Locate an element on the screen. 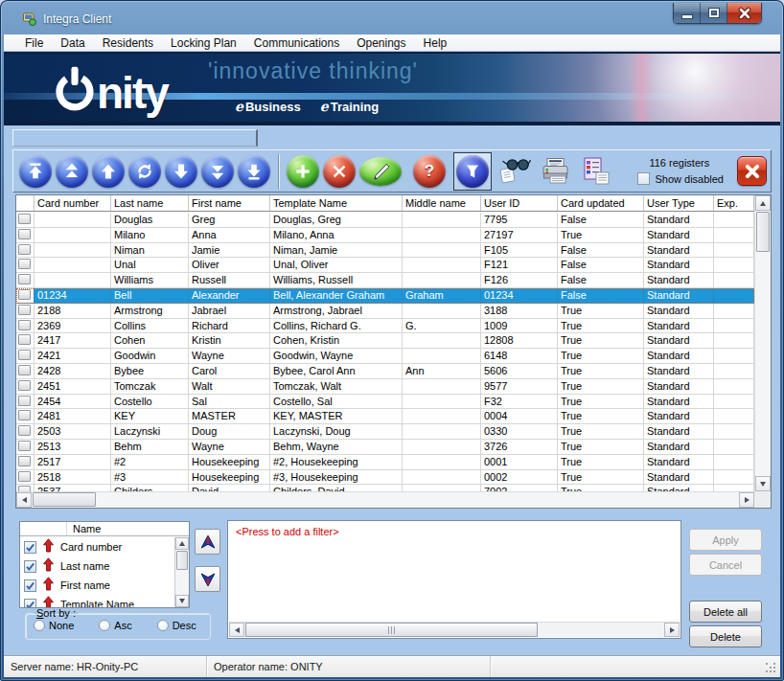  sort-radio-none: None is located at coordinates (54, 625).